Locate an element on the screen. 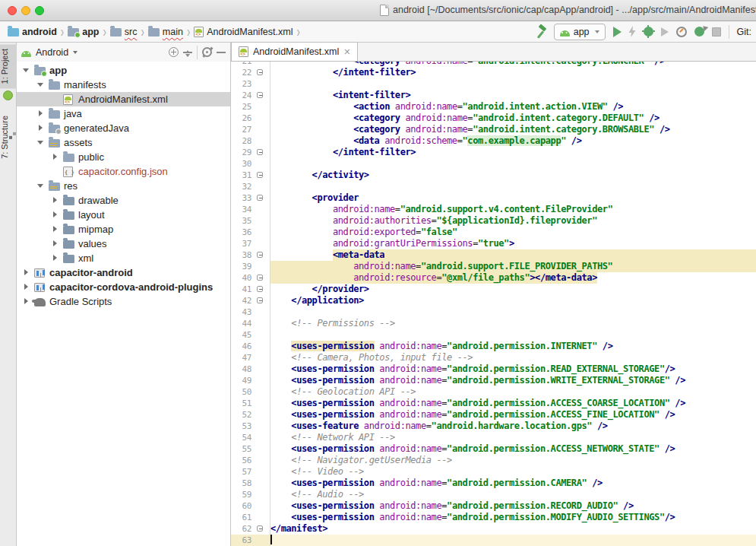 The width and height of the screenshot is (756, 546). code-line: 48 <uses-permission android:name="androi… is located at coordinates (494, 370).